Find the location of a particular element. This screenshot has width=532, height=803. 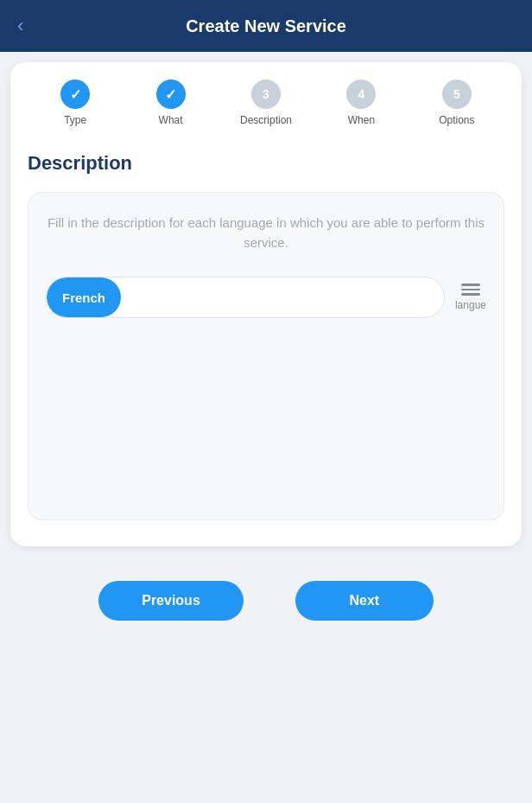

section-title: Description is located at coordinates (266, 163).